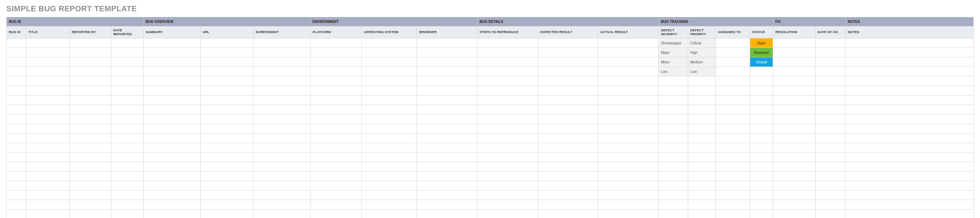 The height and width of the screenshot is (218, 980). I want to click on cell-defect-severity: Minor, so click(673, 62).